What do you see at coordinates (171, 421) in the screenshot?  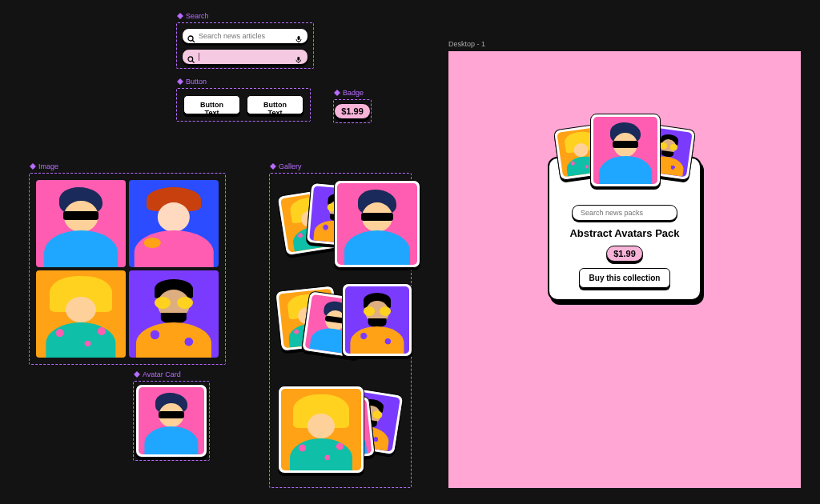 I see `frame-avatar-card: Avatar Card` at bounding box center [171, 421].